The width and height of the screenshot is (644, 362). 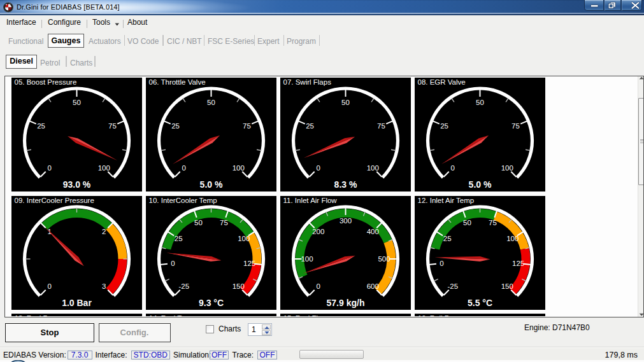 I want to click on svg-text: 9.3 °C, so click(x=211, y=303).